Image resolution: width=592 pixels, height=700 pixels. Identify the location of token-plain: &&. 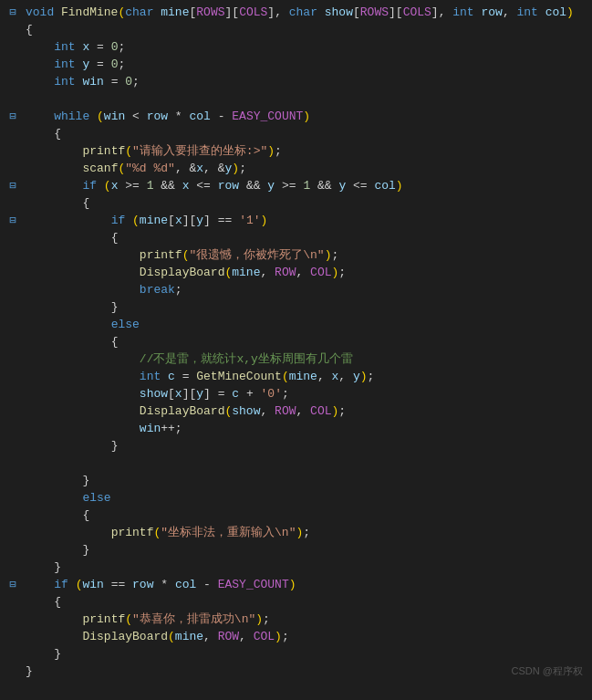
(325, 186).